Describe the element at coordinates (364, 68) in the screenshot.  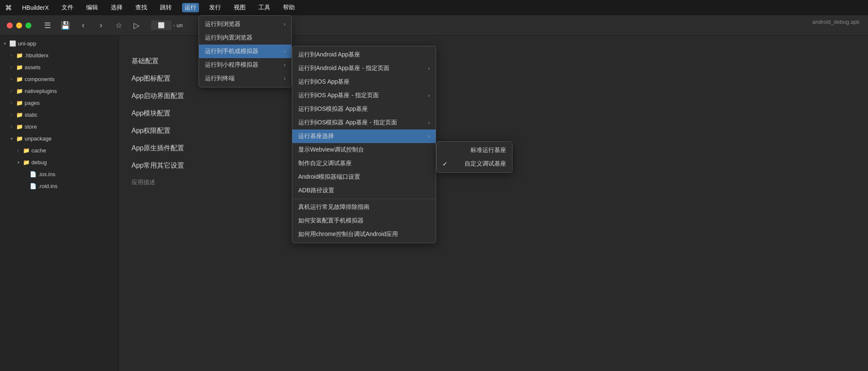
I see `menu-phone-android-page: 运行到Android App基座 - 指定页面 ›` at that location.